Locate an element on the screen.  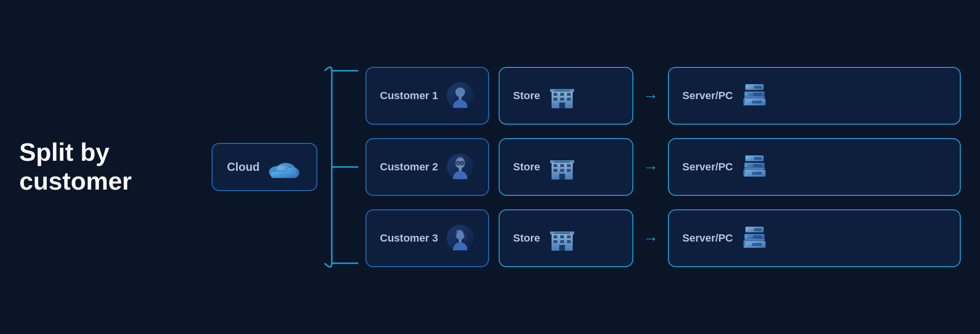
bracket-svg is located at coordinates (341, 167).